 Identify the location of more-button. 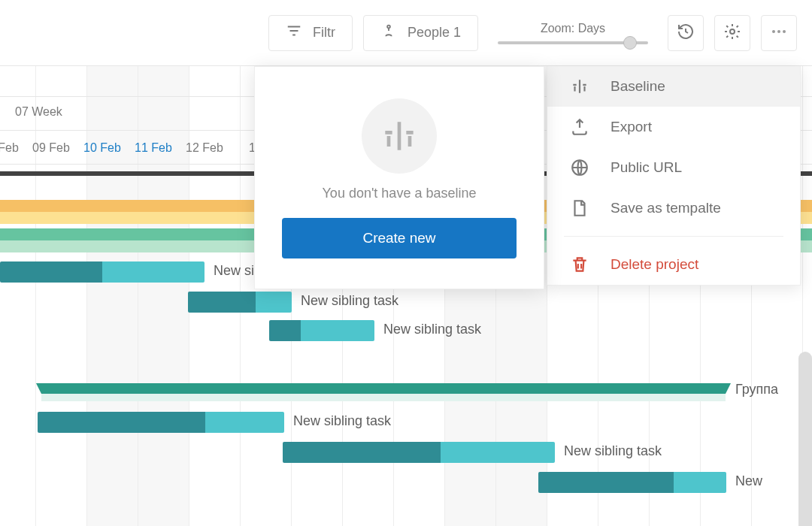
(779, 33).